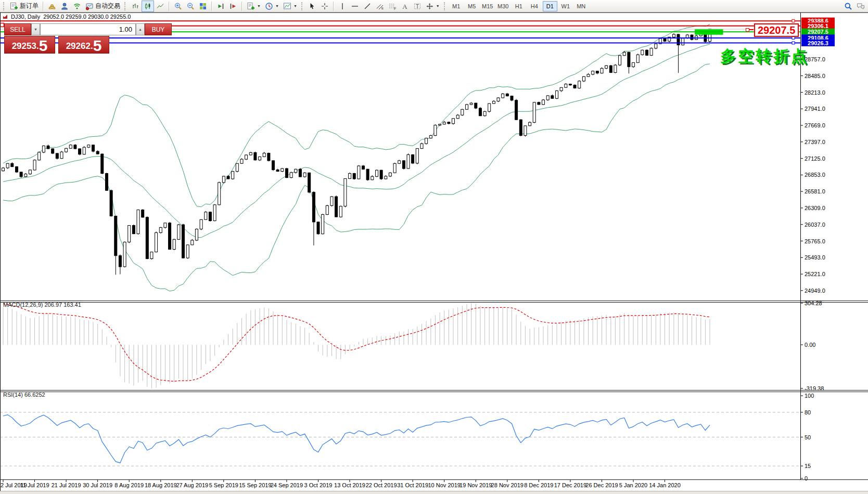 Image resolution: width=868 pixels, height=494 pixels. Describe the element at coordinates (815, 159) in the screenshot. I see `svg-text: 27125.0` at that location.